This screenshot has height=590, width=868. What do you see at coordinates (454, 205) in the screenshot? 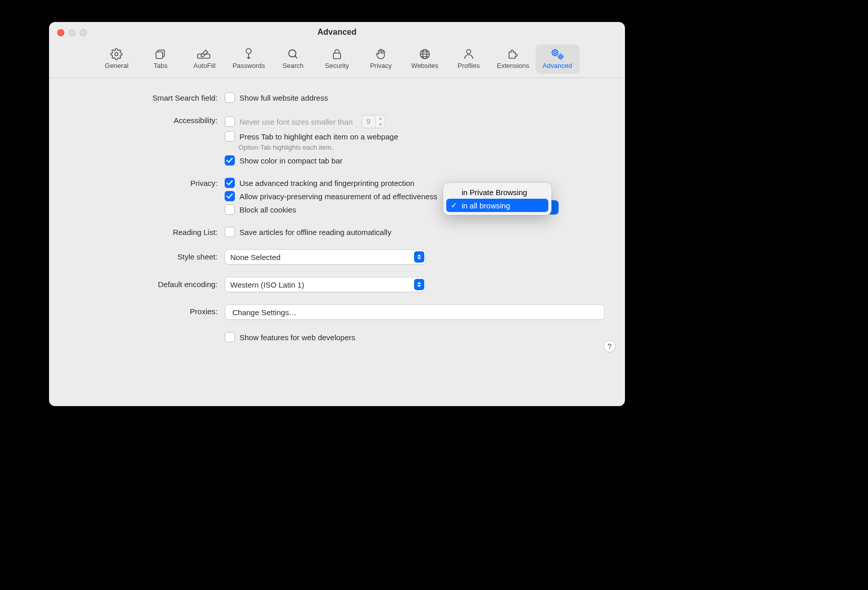
I see `checkmark-icon: ✓` at bounding box center [454, 205].